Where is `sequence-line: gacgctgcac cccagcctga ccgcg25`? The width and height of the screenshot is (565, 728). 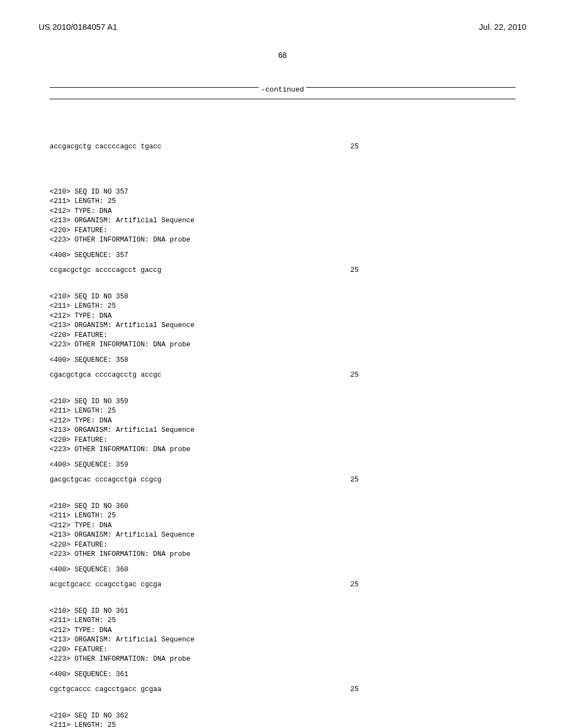 sequence-line: gacgctgcac cccagcctga ccgcg25 is located at coordinates (204, 480).